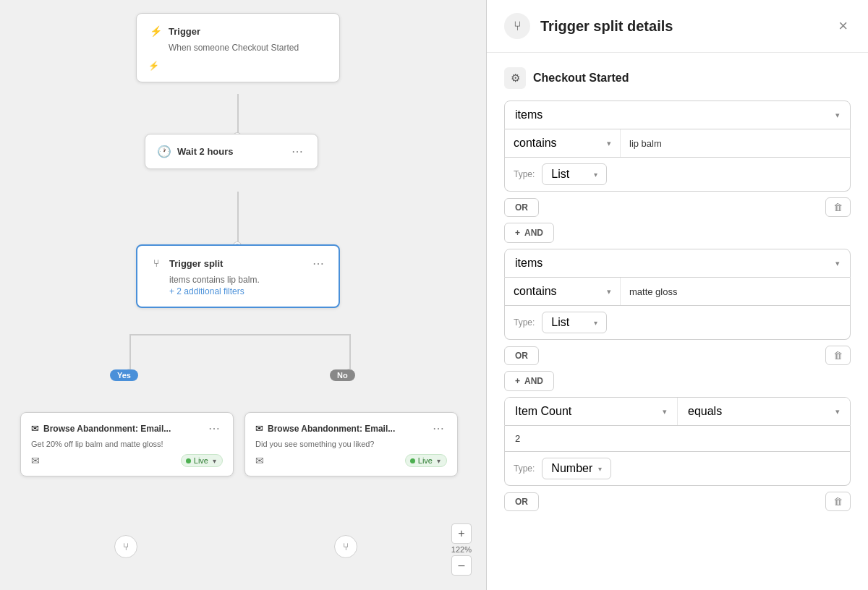 The width and height of the screenshot is (868, 590). Describe the element at coordinates (581, 78) in the screenshot. I see `section-title: Checkout Started` at that location.